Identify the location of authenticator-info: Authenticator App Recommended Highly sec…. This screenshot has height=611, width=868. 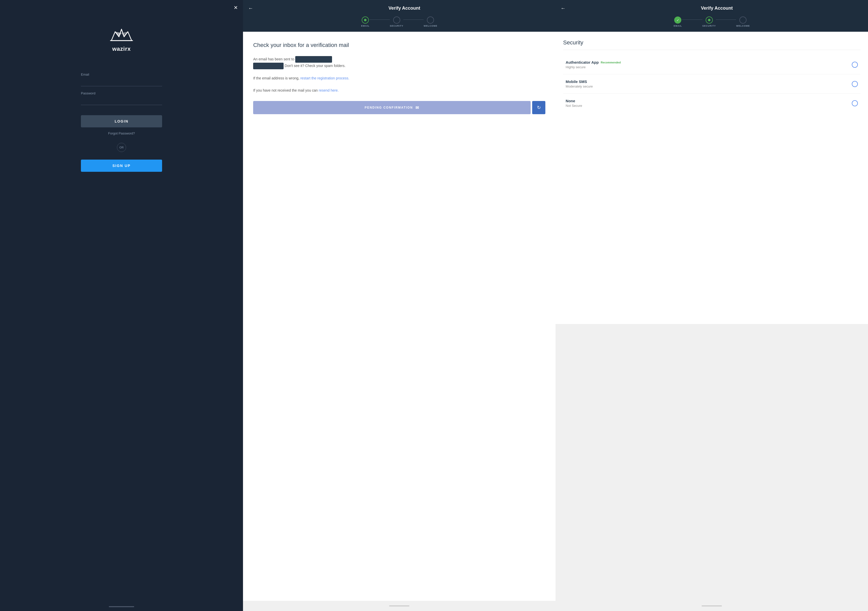
(708, 65).